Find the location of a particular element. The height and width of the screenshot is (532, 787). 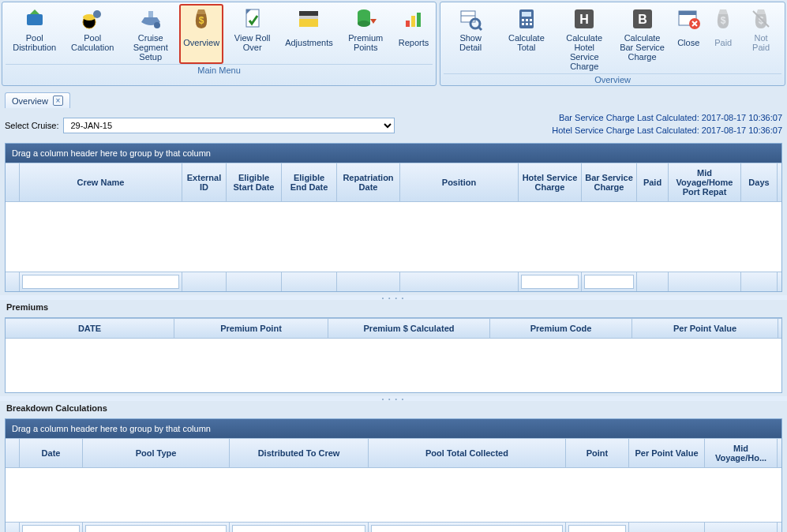

ribbon-label: Premium Points is located at coordinates (365, 43).